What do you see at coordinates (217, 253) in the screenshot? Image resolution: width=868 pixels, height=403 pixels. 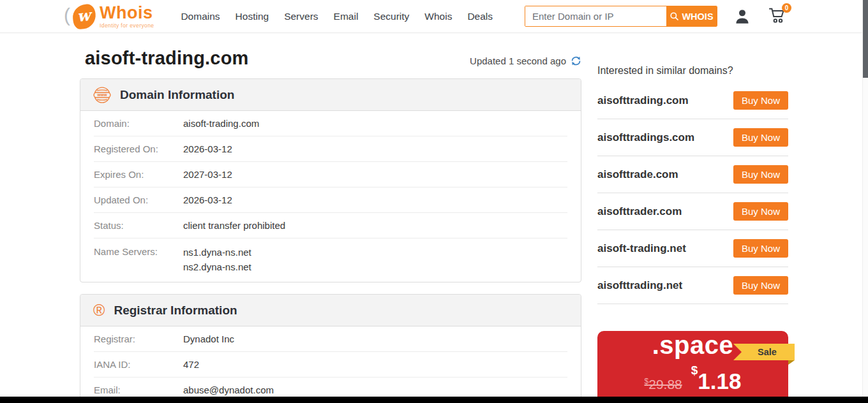 I see `name-server-1: ns1.dyna-ns.net` at bounding box center [217, 253].